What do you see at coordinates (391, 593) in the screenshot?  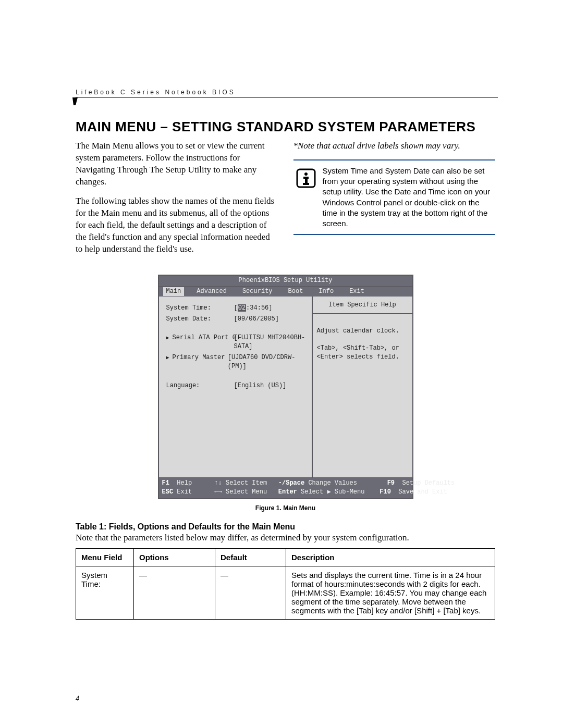 I see `cell-description: Sets and displays the current time. Time…` at bounding box center [391, 593].